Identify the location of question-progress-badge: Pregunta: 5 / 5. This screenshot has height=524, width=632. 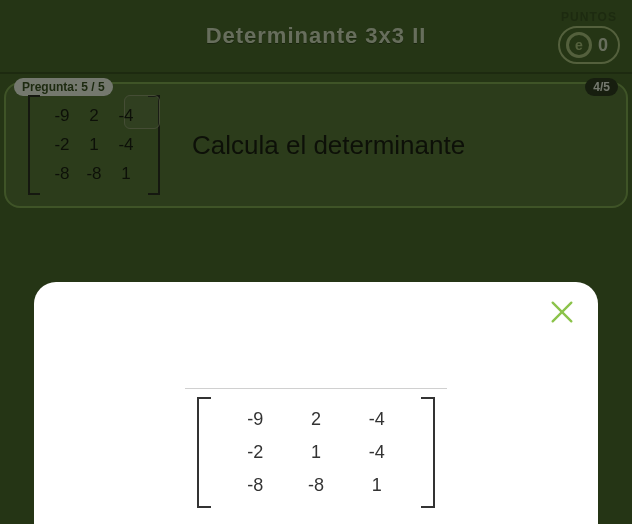
(64, 87).